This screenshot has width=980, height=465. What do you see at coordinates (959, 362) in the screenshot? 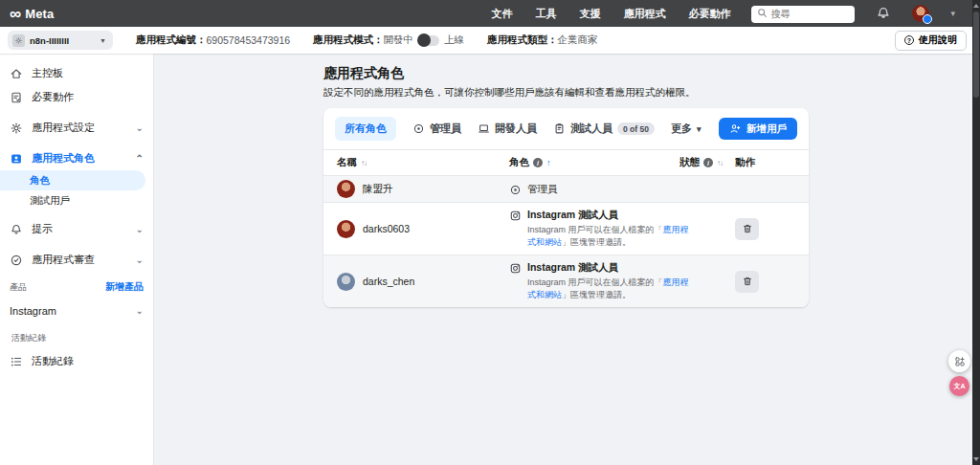
I see `extension-grid-button` at bounding box center [959, 362].